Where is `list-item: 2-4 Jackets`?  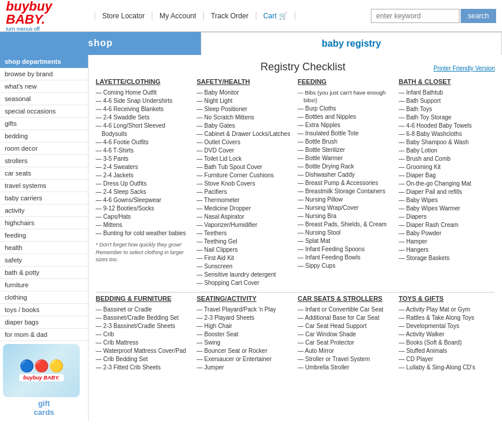
list-item: 2-4 Jackets is located at coordinates (144, 176).